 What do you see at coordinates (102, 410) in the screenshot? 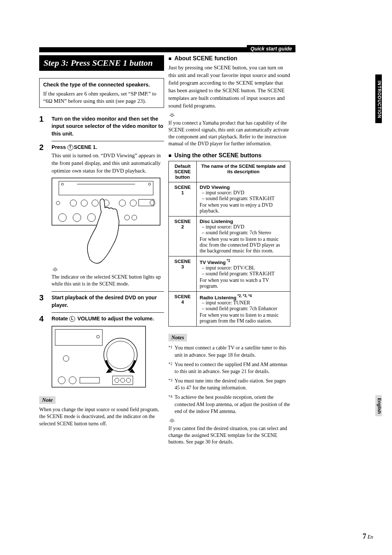
I see `left-note-block: Note When you change the input source or…` at bounding box center [102, 410].